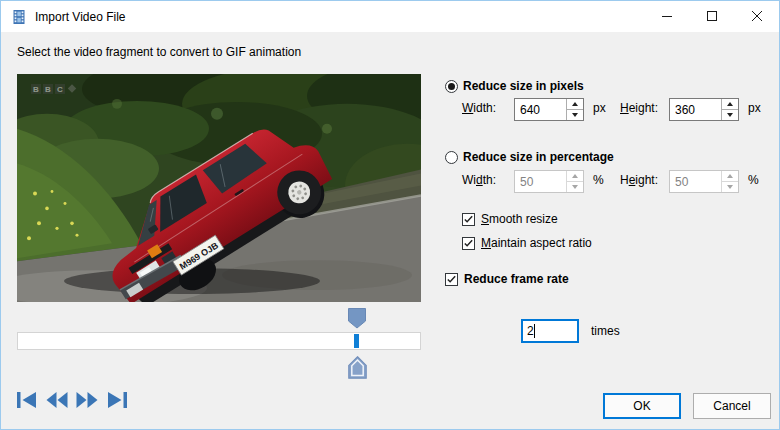 The width and height of the screenshot is (780, 430). Describe the element at coordinates (356, 341) in the screenshot. I see `slider-position-tick` at that location.